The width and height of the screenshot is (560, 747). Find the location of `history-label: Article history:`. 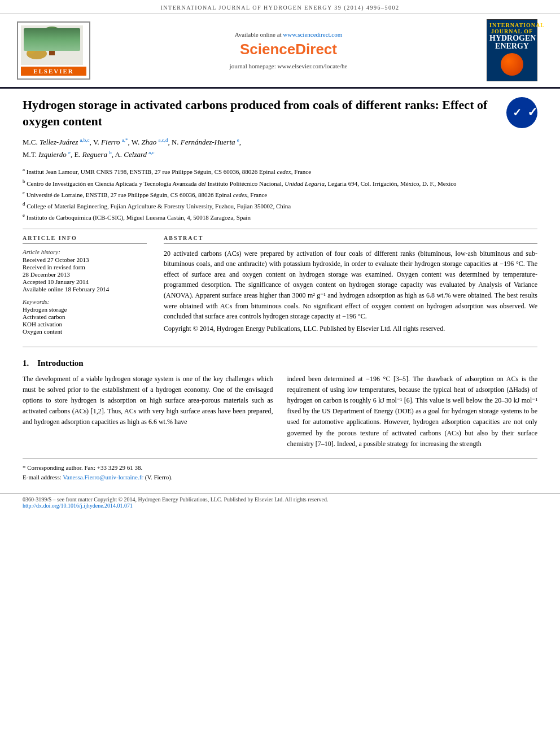

history-label: Article history: is located at coordinates (85, 252).